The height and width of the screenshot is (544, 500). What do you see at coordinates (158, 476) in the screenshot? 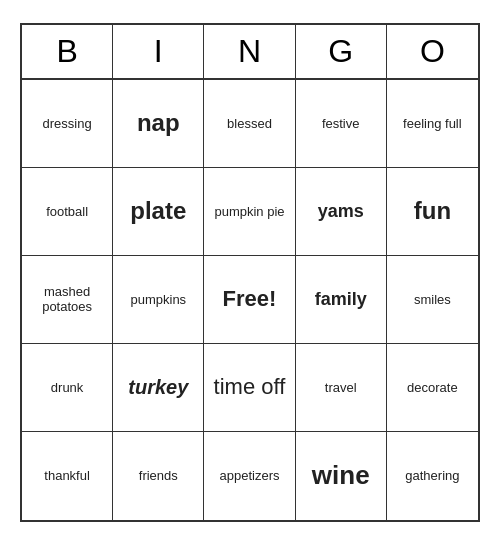
I see `bingo-cell: friends` at bounding box center [158, 476].